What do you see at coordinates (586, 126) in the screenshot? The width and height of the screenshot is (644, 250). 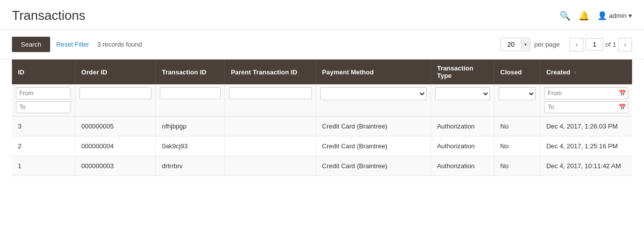 I see `cell-created: Dec 4, 2017, 1:26:03 PM` at bounding box center [586, 126].